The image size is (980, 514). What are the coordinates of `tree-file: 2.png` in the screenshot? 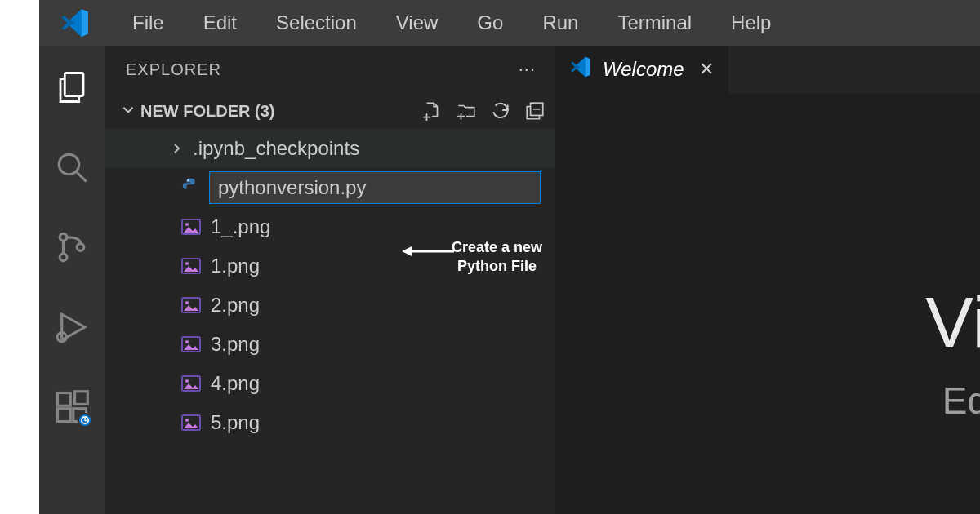 It's located at (330, 305).